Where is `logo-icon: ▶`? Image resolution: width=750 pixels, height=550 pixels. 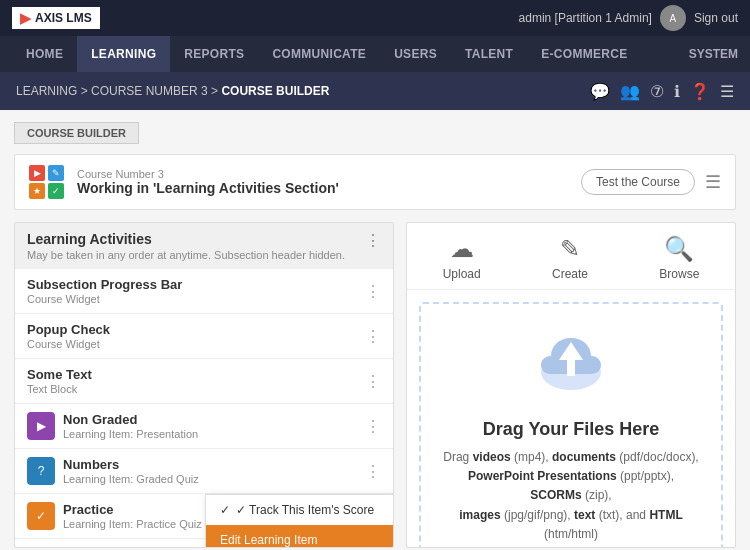 logo-icon: ▶ is located at coordinates (26, 18).